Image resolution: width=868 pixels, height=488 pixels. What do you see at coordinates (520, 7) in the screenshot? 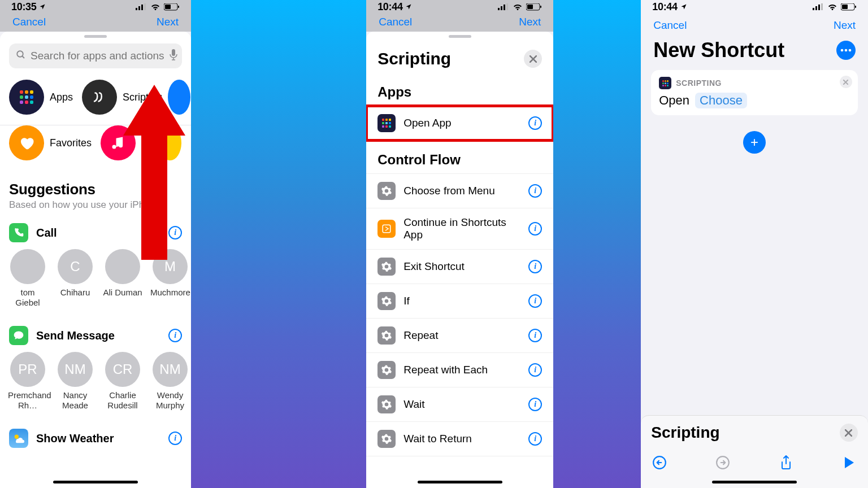
I see `status-icons` at bounding box center [520, 7].